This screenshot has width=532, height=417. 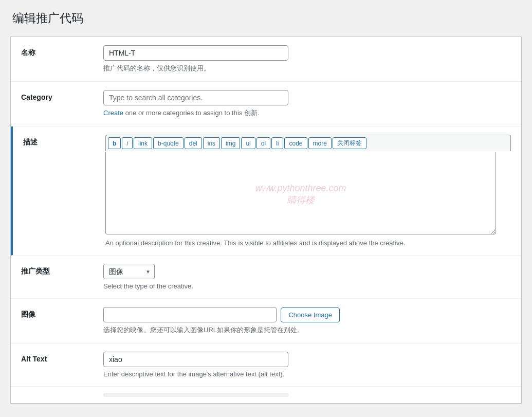 I want to click on toolbar-close-tag-btn: 关闭标签, so click(x=350, y=143).